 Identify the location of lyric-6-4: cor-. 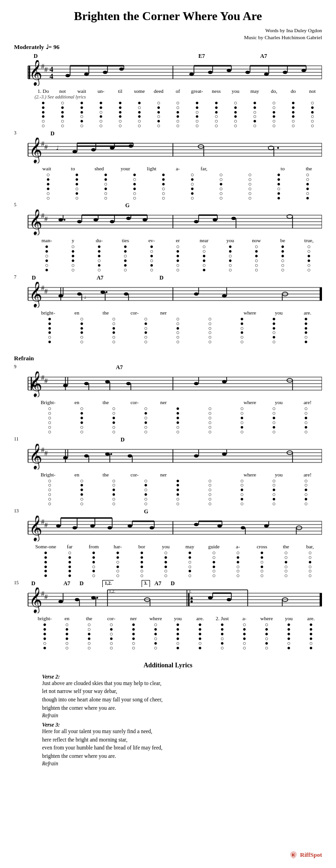
(135, 475).